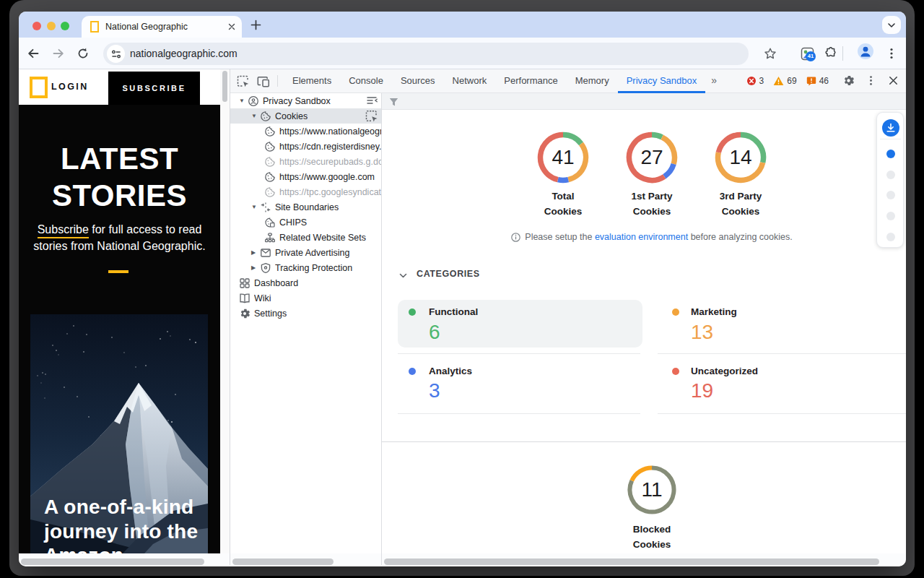 This screenshot has height=578, width=924. What do you see at coordinates (162, 27) in the screenshot?
I see `browser-tab: National Geographic` at bounding box center [162, 27].